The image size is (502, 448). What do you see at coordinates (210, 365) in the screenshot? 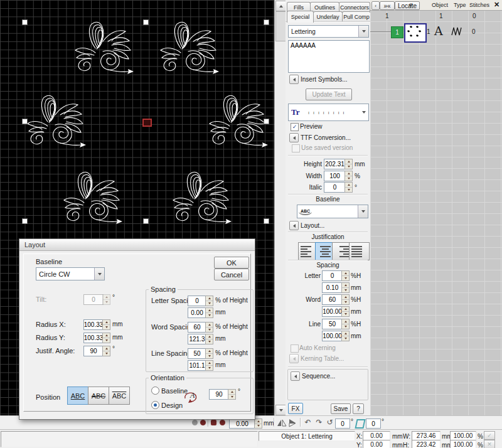
I see `line-spacing-mm-stepper` at bounding box center [210, 365].